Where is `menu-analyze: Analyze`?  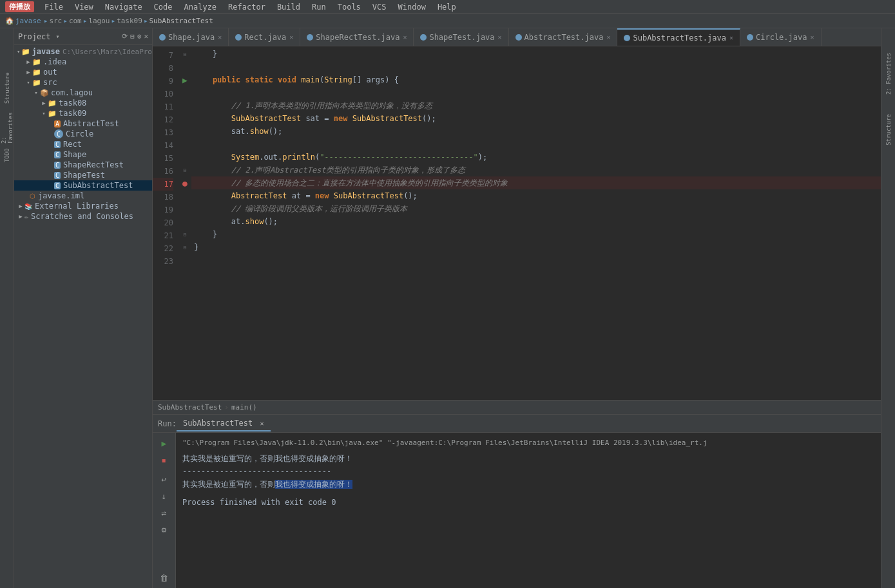 menu-analyze: Analyze is located at coordinates (201, 7).